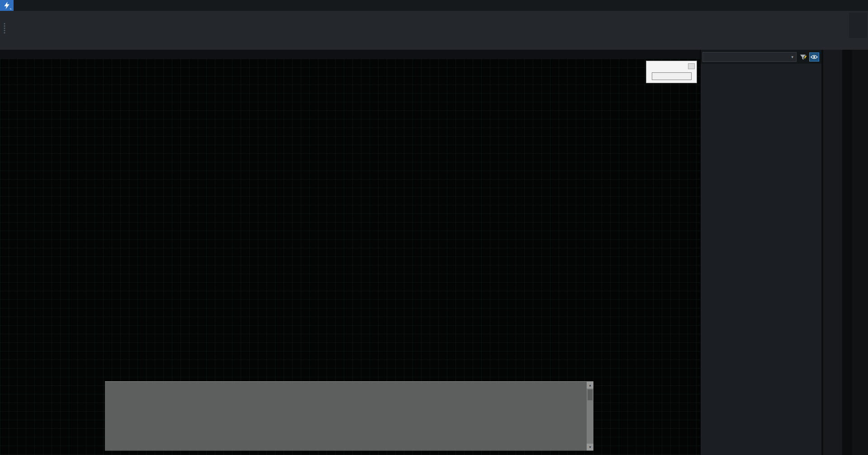 This screenshot has height=455, width=868. What do you see at coordinates (814, 57) in the screenshot?
I see `eye-icon` at bounding box center [814, 57].